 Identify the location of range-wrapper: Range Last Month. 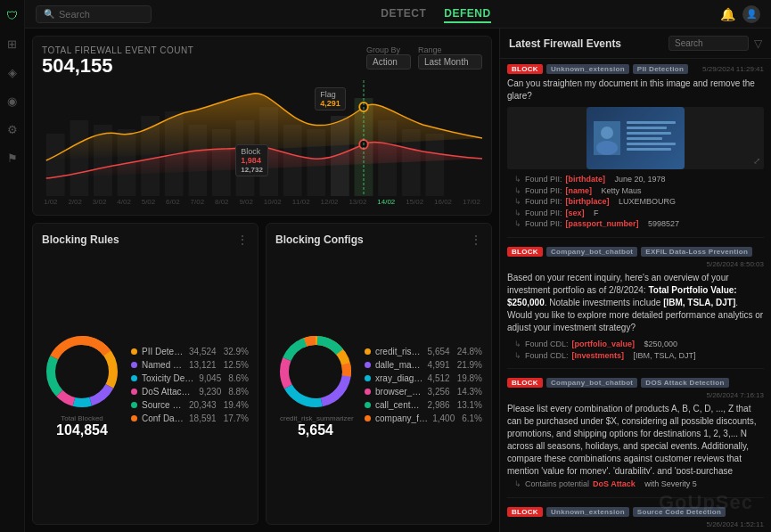
(450, 57).